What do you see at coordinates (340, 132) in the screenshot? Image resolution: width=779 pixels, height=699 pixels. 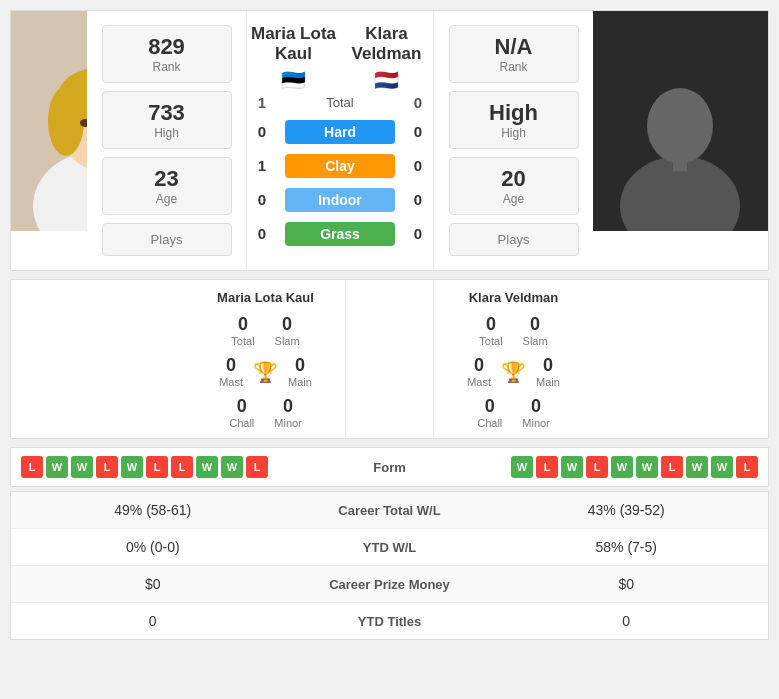 I see `hard-row: 0 Hard 0` at bounding box center [340, 132].